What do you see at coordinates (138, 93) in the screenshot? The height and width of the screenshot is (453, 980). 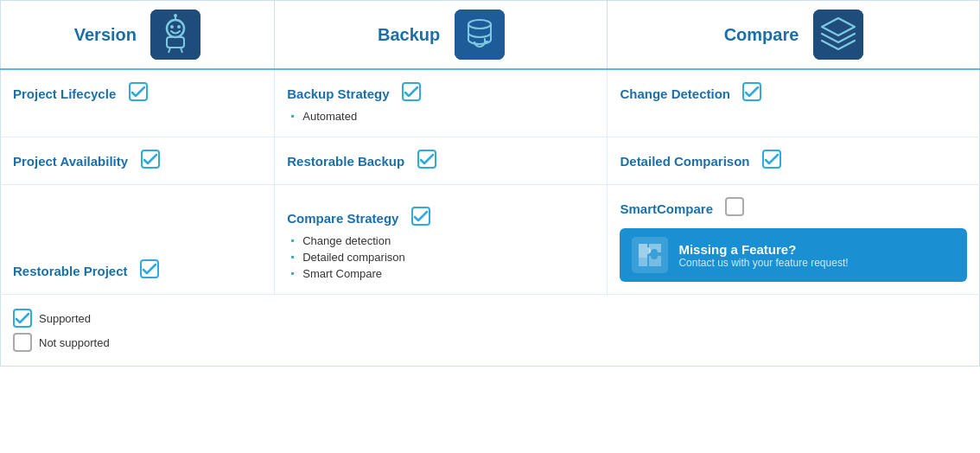 I see `version-feature-1-check` at bounding box center [138, 93].